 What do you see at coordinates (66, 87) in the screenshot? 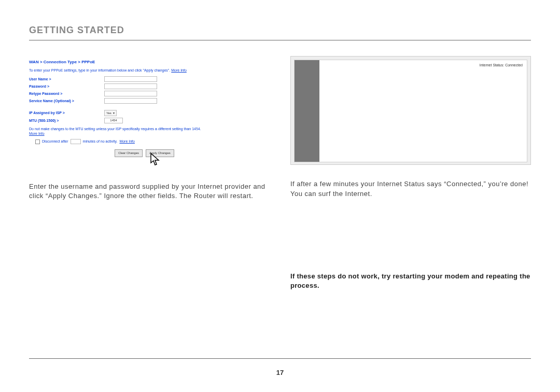
I see `password-label: Password >` at bounding box center [66, 87].